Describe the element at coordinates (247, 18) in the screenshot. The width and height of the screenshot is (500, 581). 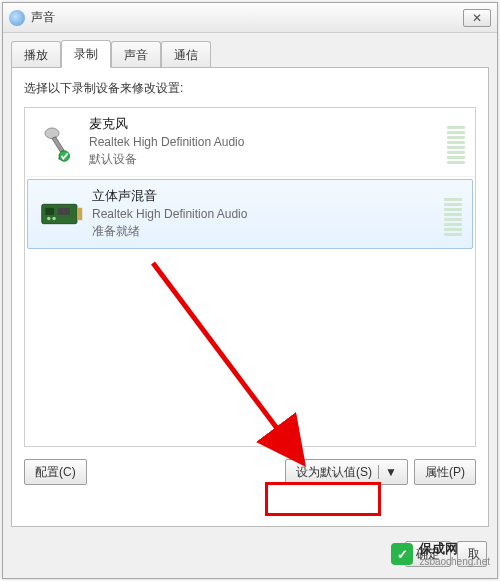
I see `window-title: 声音` at that location.